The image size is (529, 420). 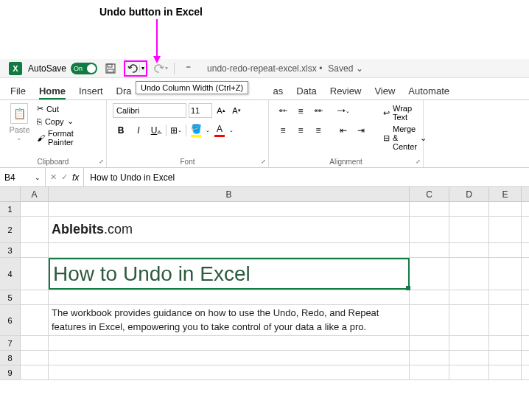 What do you see at coordinates (10, 298) in the screenshot?
I see `row-header: 5` at bounding box center [10, 298].